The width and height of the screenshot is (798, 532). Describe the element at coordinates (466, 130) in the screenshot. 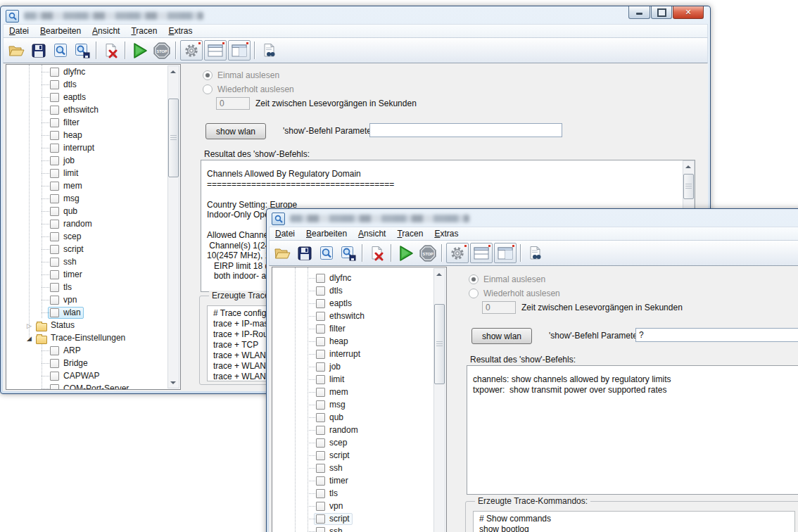

I see `param-input` at that location.